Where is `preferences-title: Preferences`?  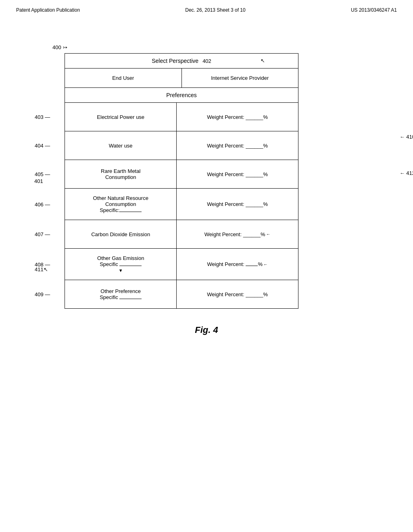
preferences-title: Preferences is located at coordinates (181, 95).